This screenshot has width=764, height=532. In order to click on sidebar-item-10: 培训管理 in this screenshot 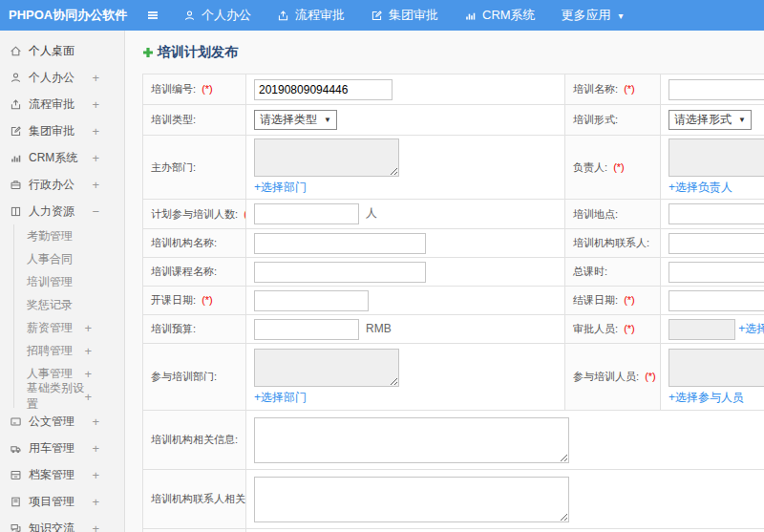, I will do `click(69, 282)`.